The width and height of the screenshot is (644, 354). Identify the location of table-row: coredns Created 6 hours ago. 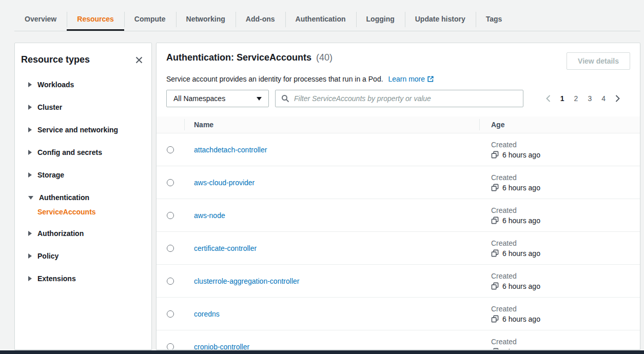
(398, 314).